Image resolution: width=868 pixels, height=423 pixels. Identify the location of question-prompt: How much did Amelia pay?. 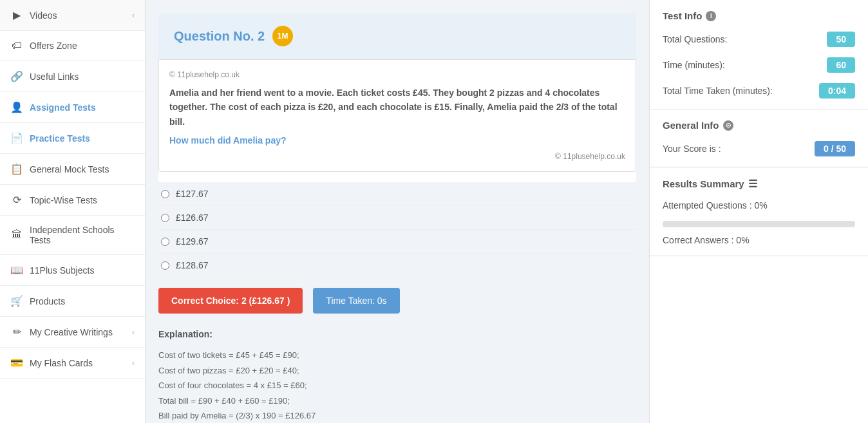
(397, 140).